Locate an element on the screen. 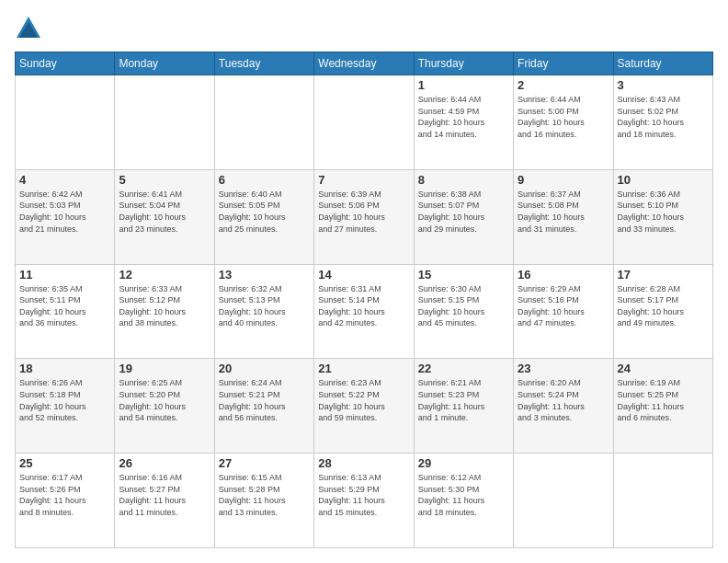 Image resolution: width=728 pixels, height=563 pixels. calendar-cell: 12Sunrise: 6:33 AM Sunset: 5:12 PM Dayli… is located at coordinates (165, 311).